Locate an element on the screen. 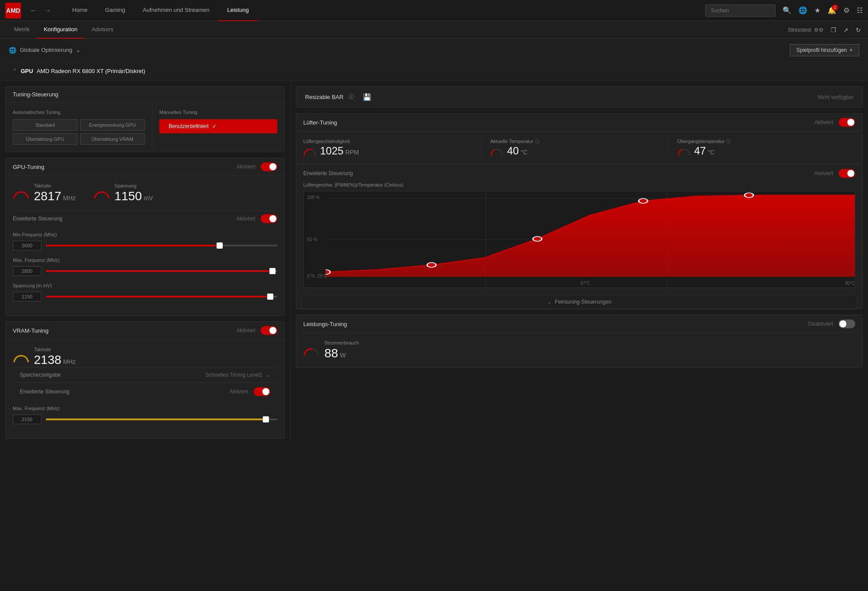  chart-x-mid: 57°C is located at coordinates (585, 283).